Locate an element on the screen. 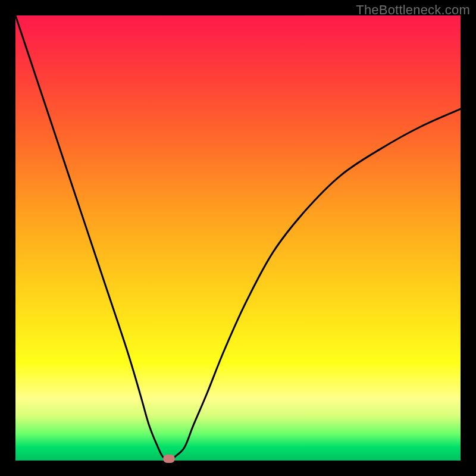  optimum-marker is located at coordinates (169, 459).